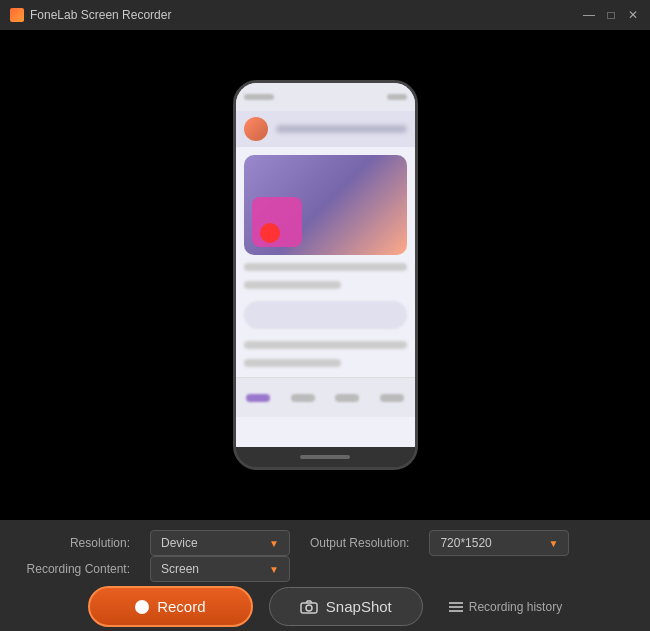  I want to click on title-bar: FoneLab Screen Recorder — □ ✕, so click(325, 15).